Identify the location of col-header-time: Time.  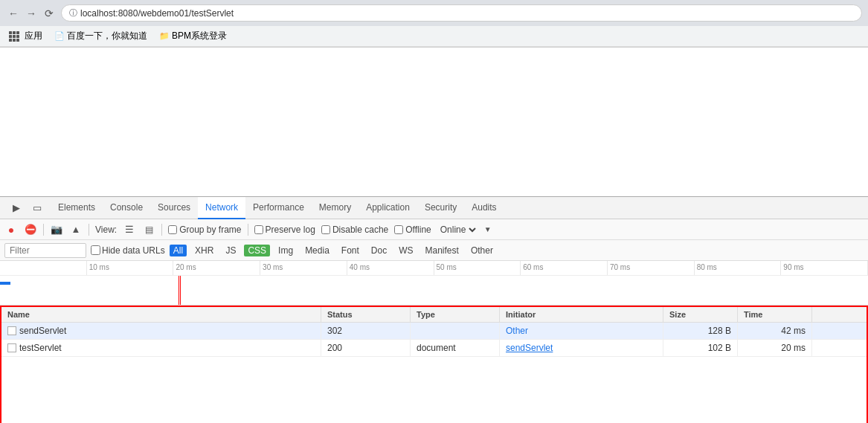
(775, 314).